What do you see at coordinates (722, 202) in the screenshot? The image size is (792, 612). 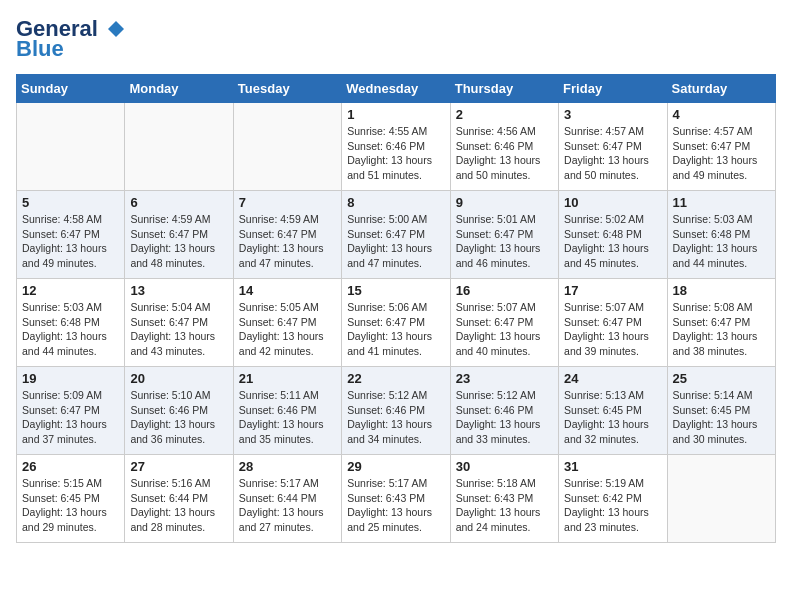 I see `day-number: 11` at bounding box center [722, 202].